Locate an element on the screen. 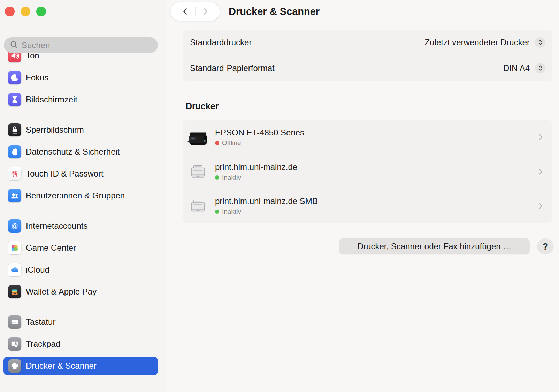 The height and width of the screenshot is (392, 559). default-paper-value: DIN A4 is located at coordinates (516, 68).